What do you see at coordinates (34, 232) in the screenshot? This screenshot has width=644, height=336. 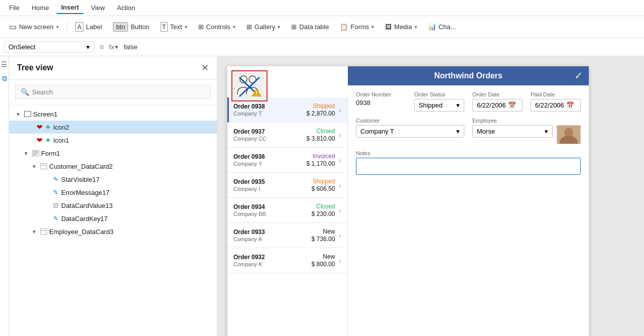 I see `tree-toggle-employee-datacard: ▼` at bounding box center [34, 232].